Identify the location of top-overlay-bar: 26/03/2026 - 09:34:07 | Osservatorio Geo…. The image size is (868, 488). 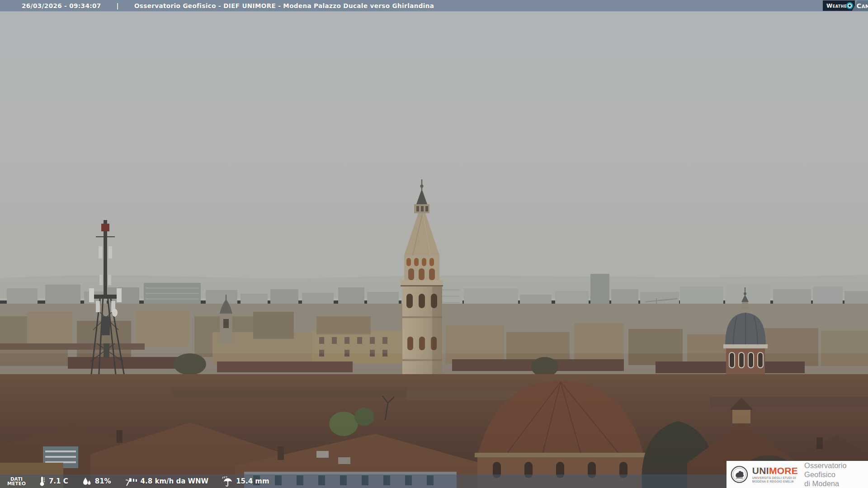
(434, 5).